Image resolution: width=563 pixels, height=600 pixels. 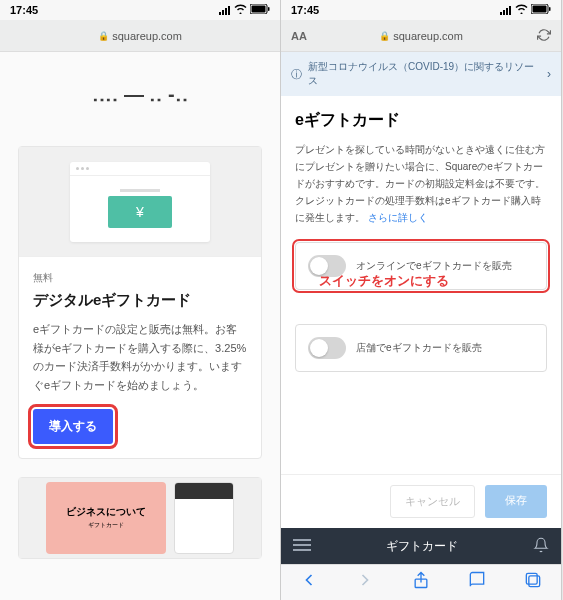 What do you see at coordinates (140, 202) in the screenshot?
I see `card-illustration: ¥` at bounding box center [140, 202].